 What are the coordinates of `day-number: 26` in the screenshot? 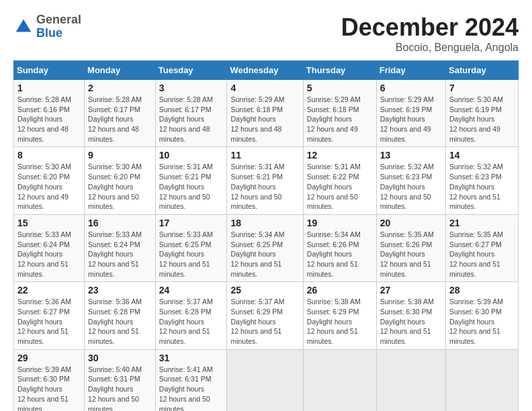 It's located at (340, 290).